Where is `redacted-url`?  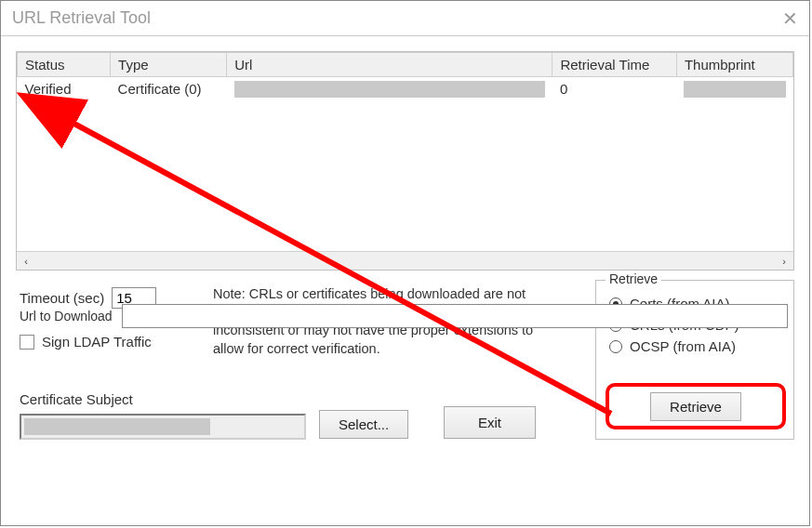
redacted-url is located at coordinates (390, 89).